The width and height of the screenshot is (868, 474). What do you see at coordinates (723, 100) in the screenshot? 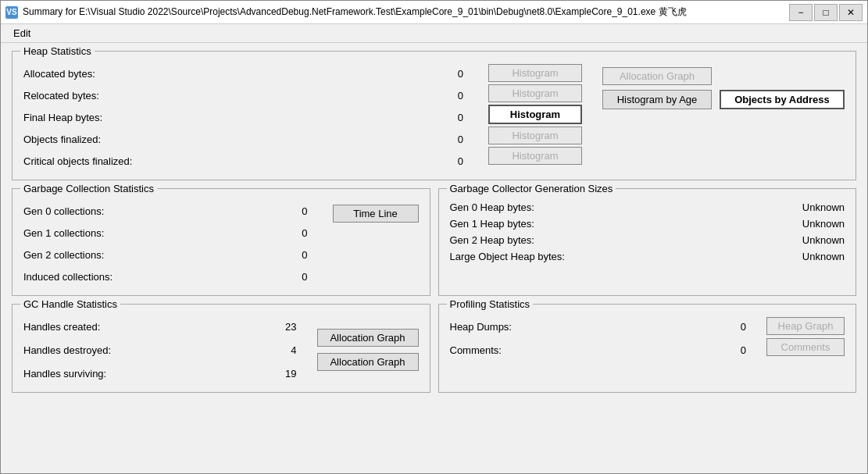
I see `heap-right-row-2: Histogram by Age Objects by Address` at bounding box center [723, 100].